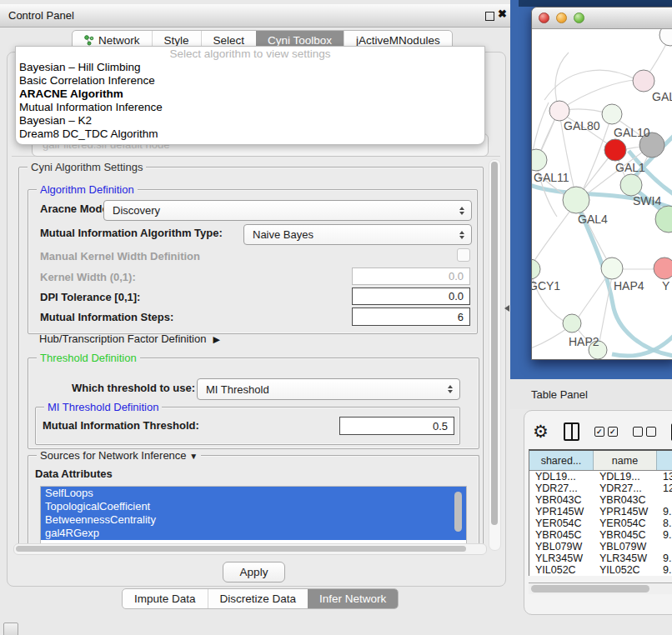 This screenshot has height=635, width=672. What do you see at coordinates (600, 535) in the screenshot?
I see `table-row: YBR045CYBR045C9.` at bounding box center [600, 535].